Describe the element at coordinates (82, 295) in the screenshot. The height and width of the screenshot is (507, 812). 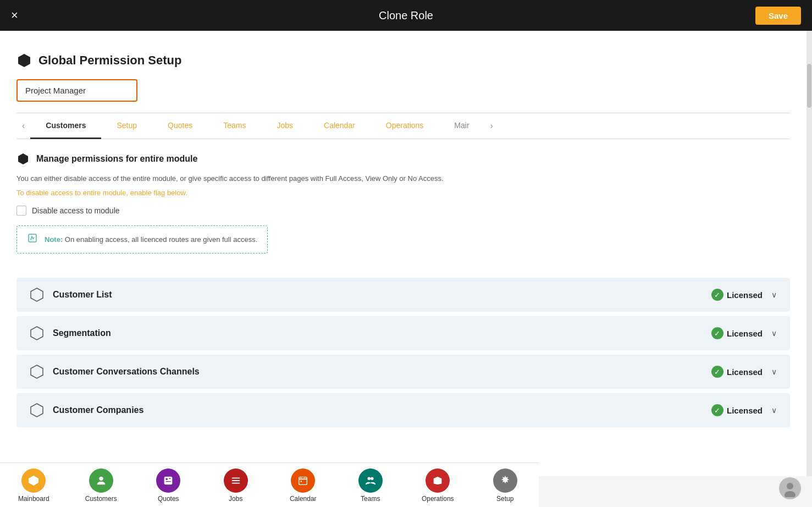
I see `customer-list-label: Customer List` at that location.